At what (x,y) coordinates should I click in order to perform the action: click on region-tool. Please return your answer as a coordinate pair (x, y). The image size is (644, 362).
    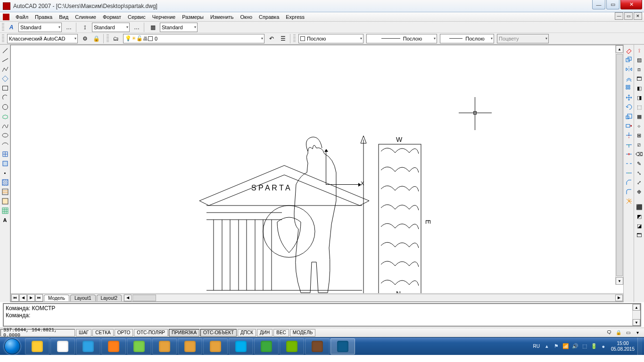
    Looking at the image, I should click on (5, 201).